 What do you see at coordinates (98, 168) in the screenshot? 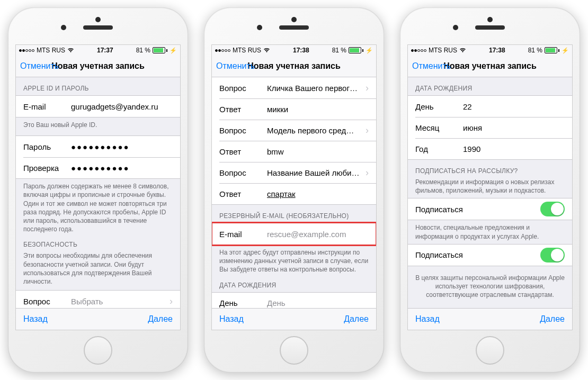
I see `verify-row: Проверка ●●●●●●●●●●` at bounding box center [98, 168].